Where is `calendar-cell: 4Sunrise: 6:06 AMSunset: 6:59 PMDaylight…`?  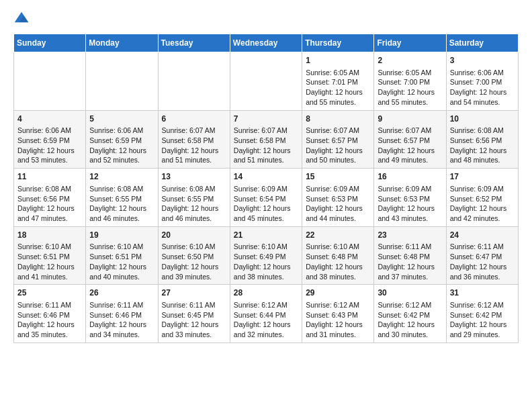
calendar-cell: 4Sunrise: 6:06 AMSunset: 6:59 PMDaylight… is located at coordinates (50, 140).